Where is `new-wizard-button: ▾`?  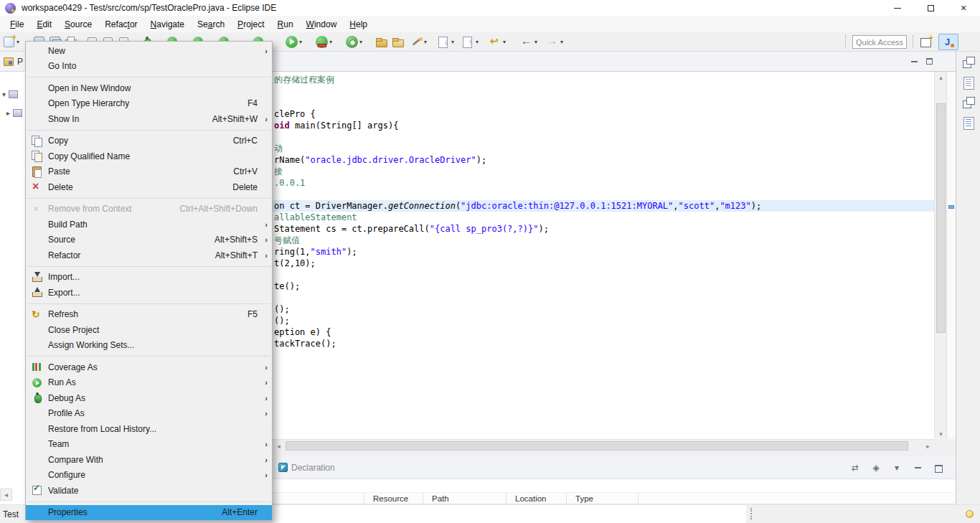 new-wizard-button: ▾ is located at coordinates (11, 42).